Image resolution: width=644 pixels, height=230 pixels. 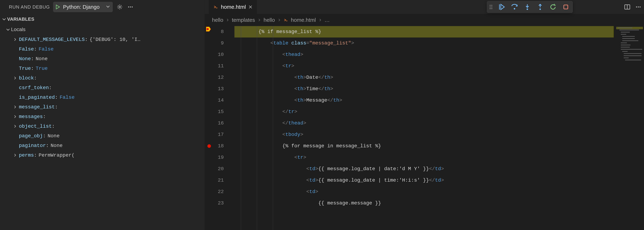 I want to click on breadcrumb-part: templates, so click(x=244, y=20).